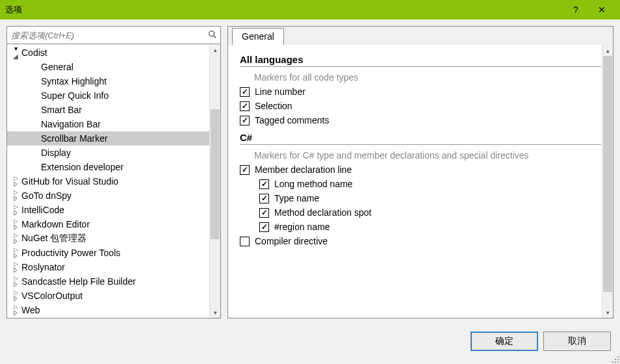 The image size is (620, 364). Describe the element at coordinates (53, 239) in the screenshot. I see `tree-item-label: NuGet 包管理器` at that location.